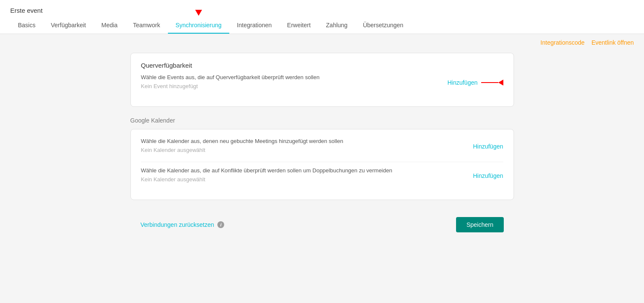  I want to click on querverfugbarkeit-card: Querverfügbarkeit Wähle die Events aus, …, so click(322, 80).